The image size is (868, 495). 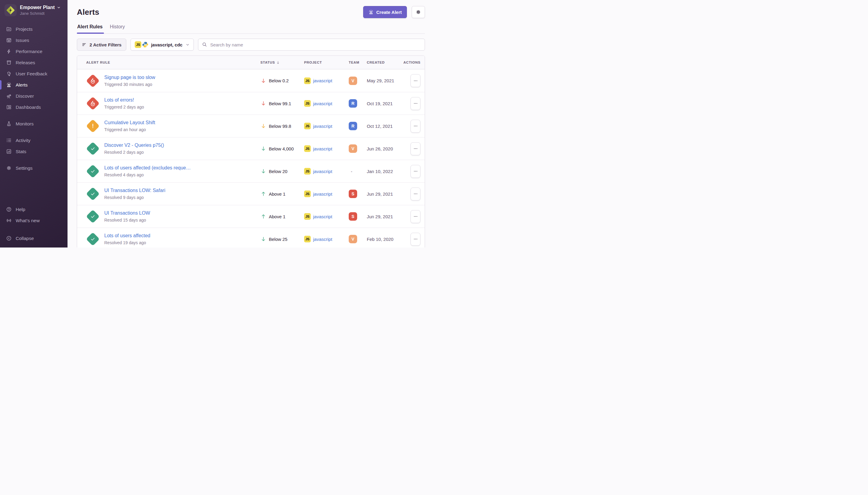 I want to click on help-icon, so click(x=9, y=209).